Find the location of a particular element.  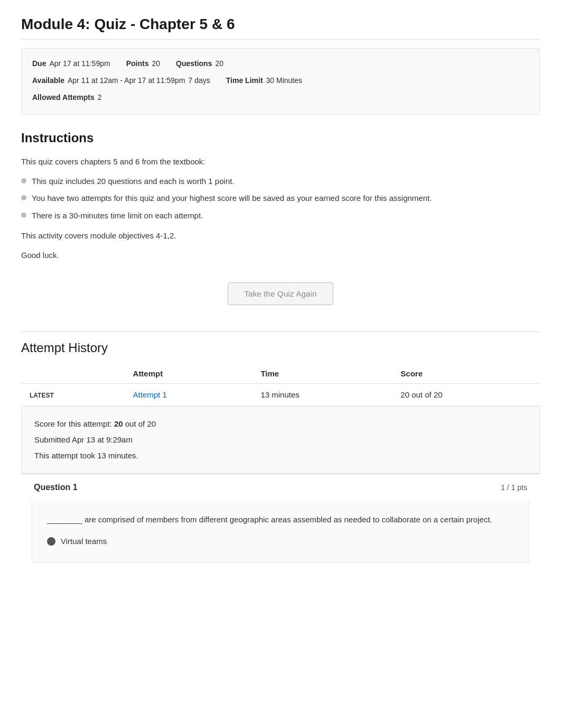

button-area: Take the Quiz Again is located at coordinates (280, 294).